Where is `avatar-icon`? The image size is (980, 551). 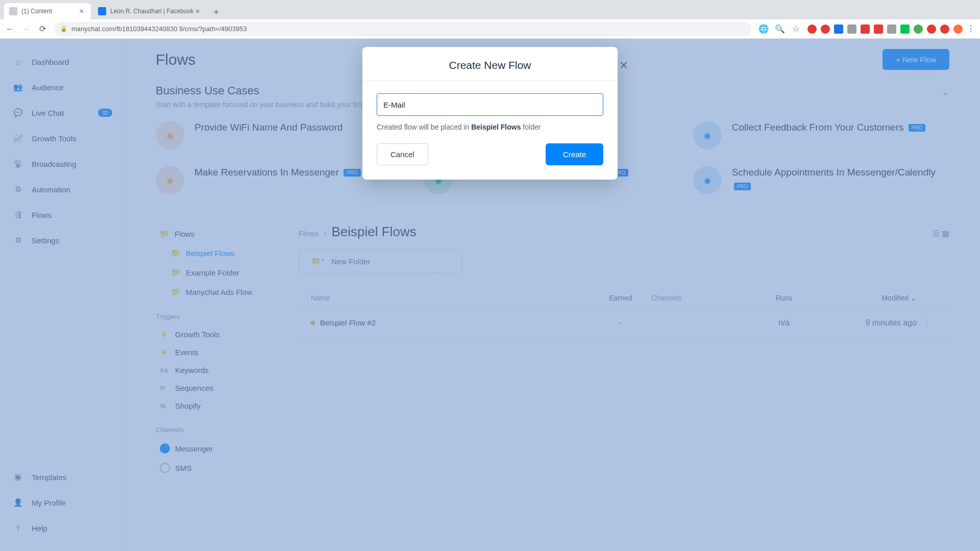 avatar-icon is located at coordinates (958, 29).